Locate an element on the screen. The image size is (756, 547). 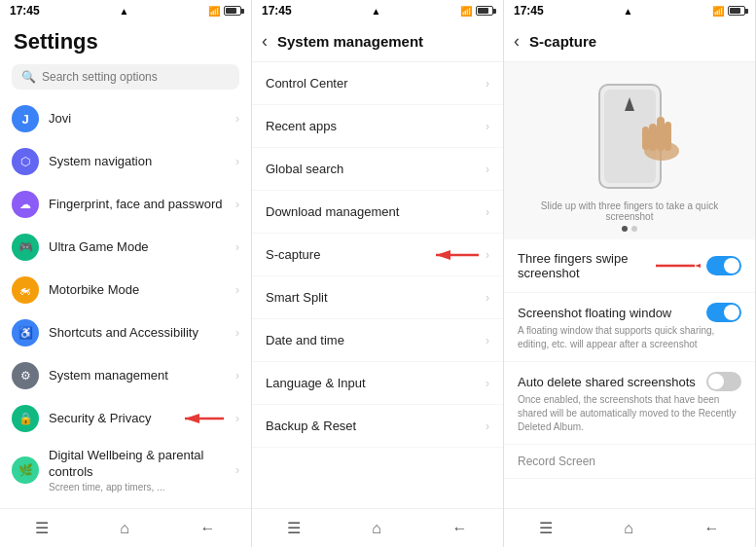
motorbike-chevron: › is located at coordinates (237, 290).